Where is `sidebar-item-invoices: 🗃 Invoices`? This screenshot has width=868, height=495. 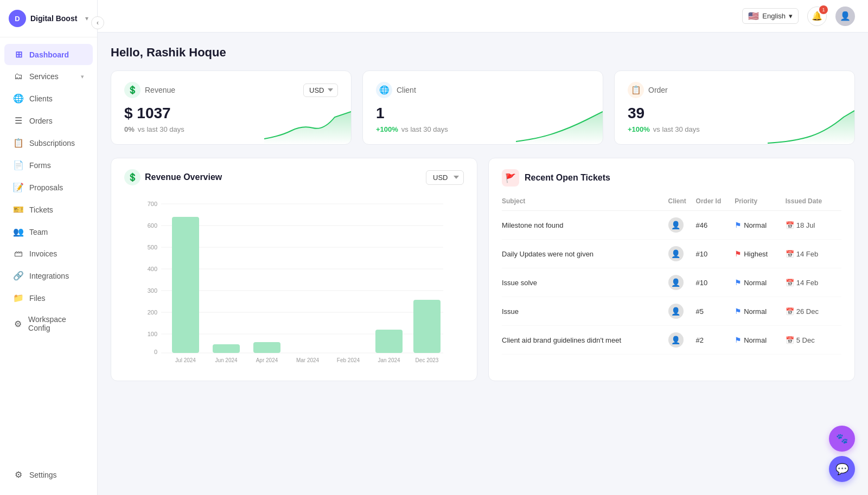
sidebar-item-invoices: 🗃 Invoices is located at coordinates (49, 254).